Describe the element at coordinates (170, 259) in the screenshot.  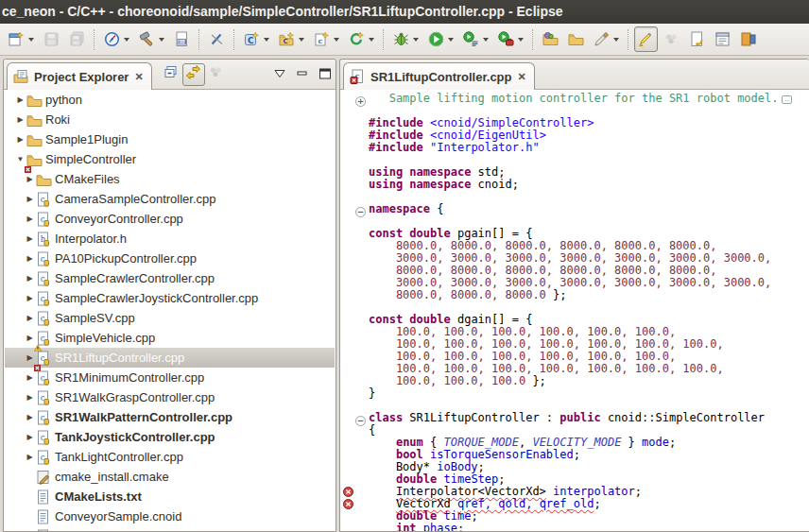
I see `tree-item-pa10pickupcontroller-cpp: ▶cPA10PickupController.cpp` at that location.